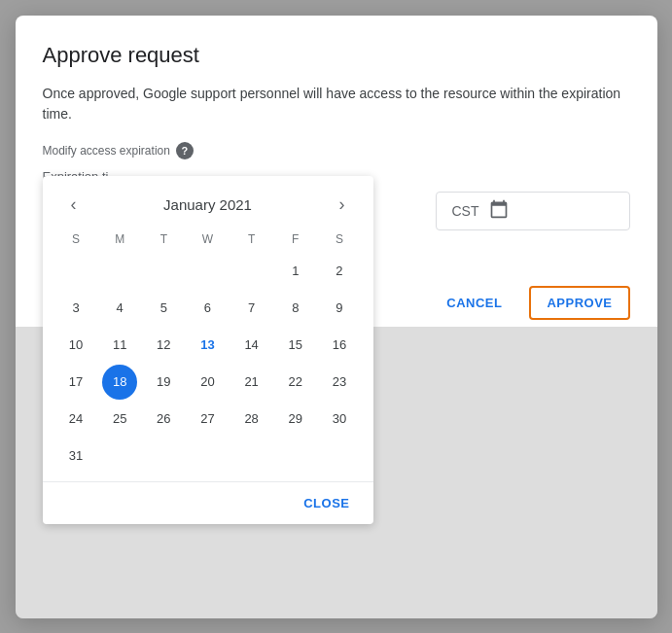 The image size is (672, 633). Describe the element at coordinates (76, 382) in the screenshot. I see `calendar-day: 17` at that location.